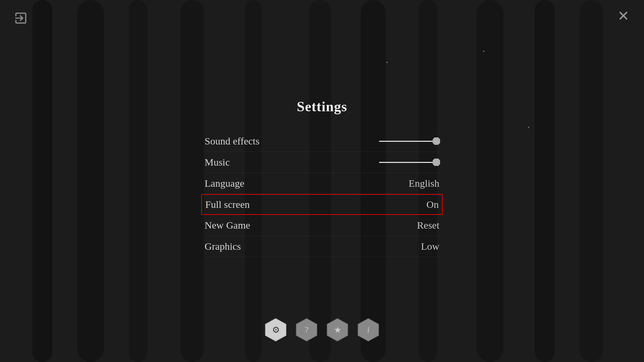 The image size is (644, 362). I want to click on full-screen-value: On, so click(433, 204).